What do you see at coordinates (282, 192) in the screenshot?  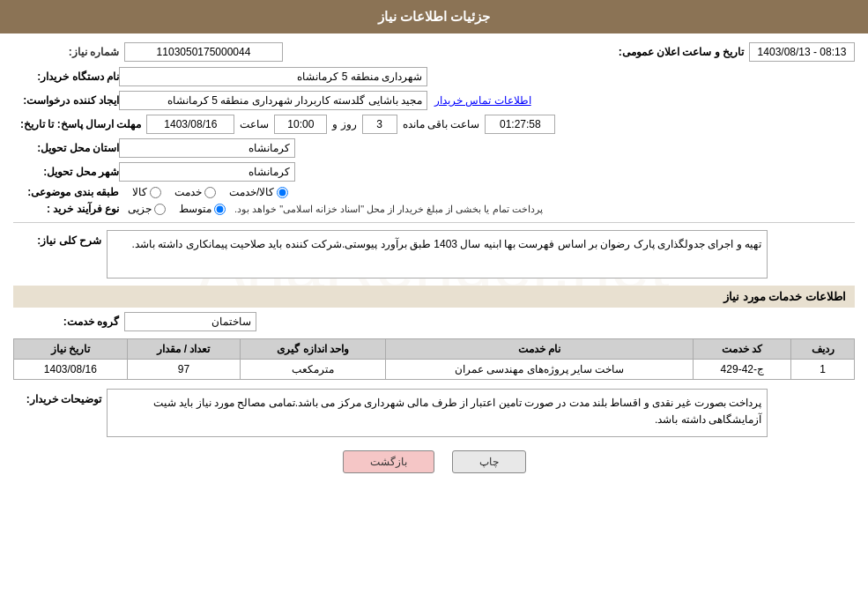 I see `category-kala-khadamat-radio` at bounding box center [282, 192].